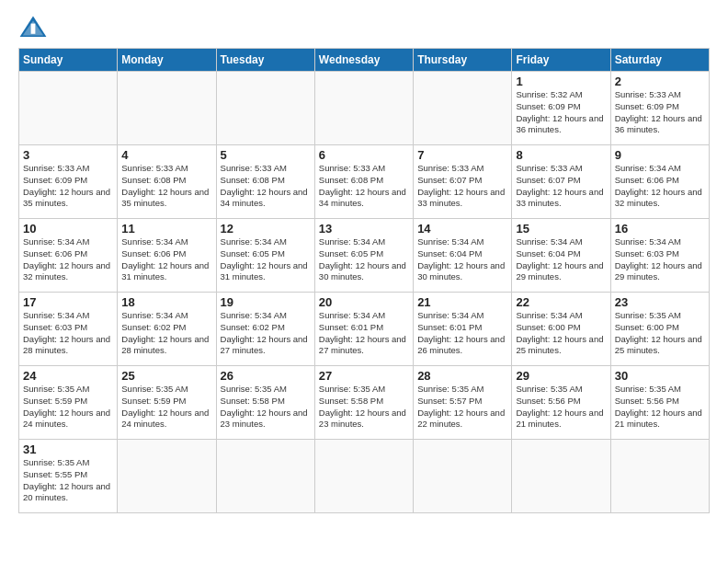 This screenshot has height=563, width=728. Describe the element at coordinates (68, 61) in the screenshot. I see `day-of-week-header: Sunday` at that location.